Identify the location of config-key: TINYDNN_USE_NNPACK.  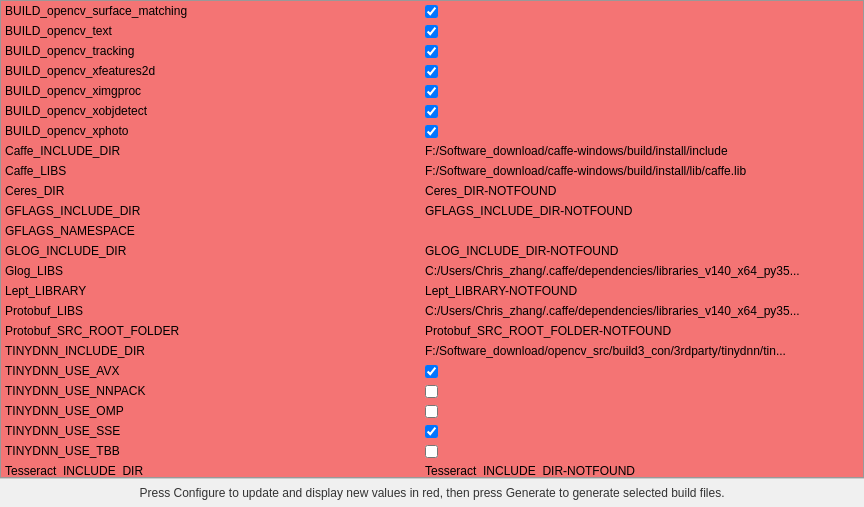
(211, 391).